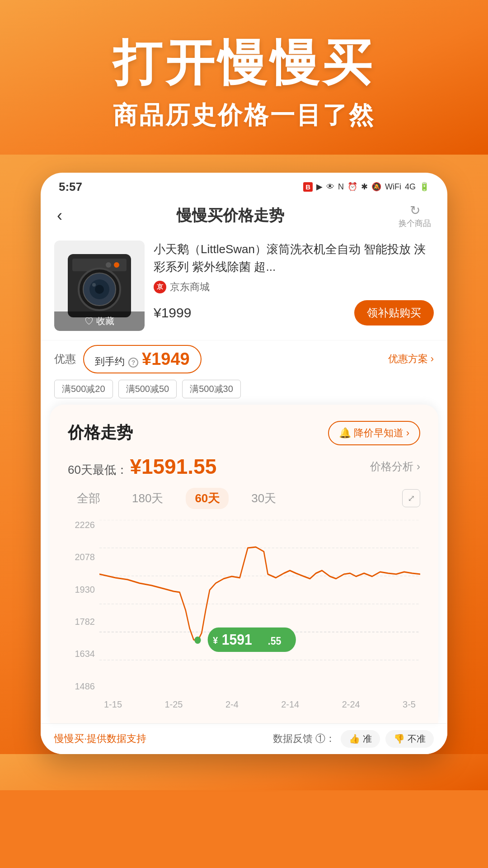 The image size is (488, 868). Describe the element at coordinates (207, 498) in the screenshot. I see `period-60: 60天` at that location.